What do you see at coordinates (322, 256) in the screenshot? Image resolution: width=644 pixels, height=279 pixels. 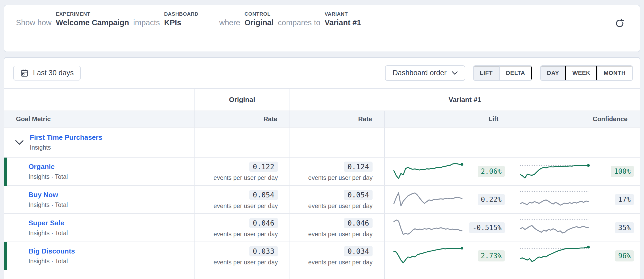 I see `table-row: Big Discounts Insights · Total 0.033 eve…` at bounding box center [322, 256].